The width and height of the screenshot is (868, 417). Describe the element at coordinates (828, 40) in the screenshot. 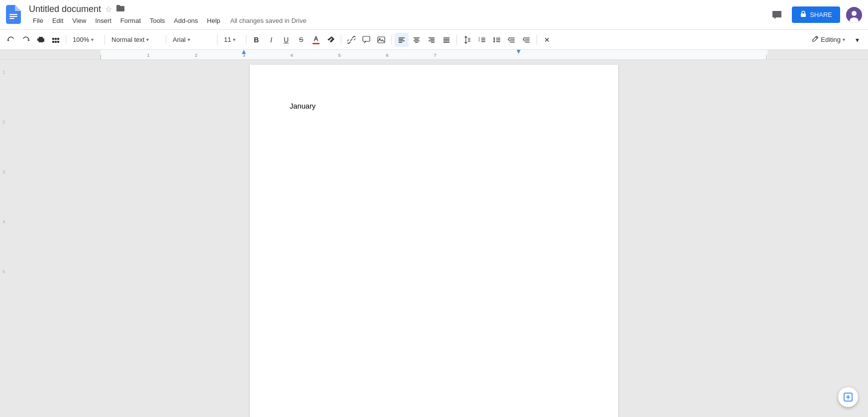

I see `editing-mode-dropdown: Editing ▾` at that location.